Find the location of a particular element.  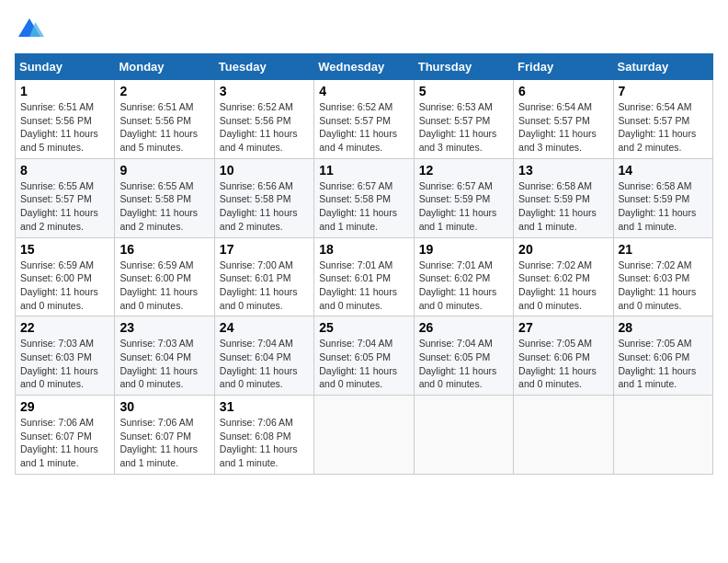

page-header is located at coordinates (364, 29).